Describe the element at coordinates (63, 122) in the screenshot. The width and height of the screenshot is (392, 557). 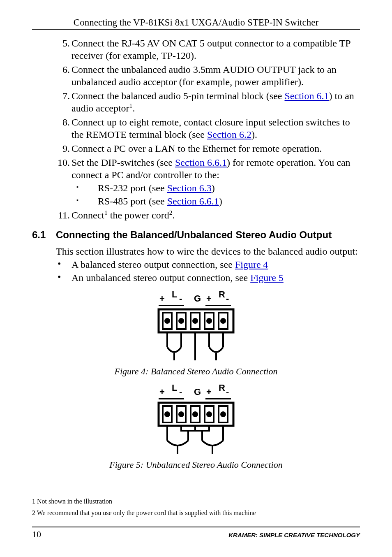
I see `step-number: 8.` at that location.